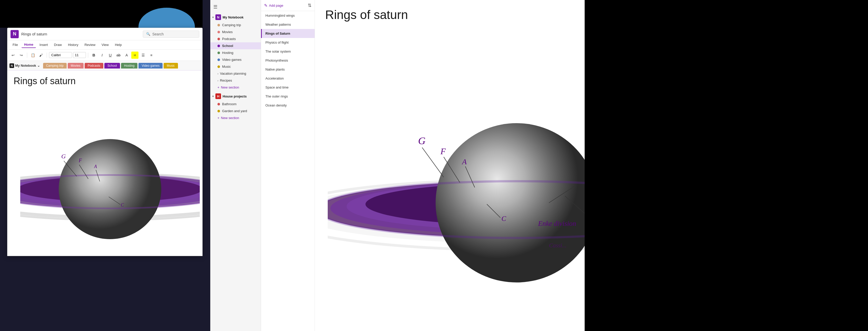  I want to click on pages-header: ✎ Add page ⇅, so click(288, 5).